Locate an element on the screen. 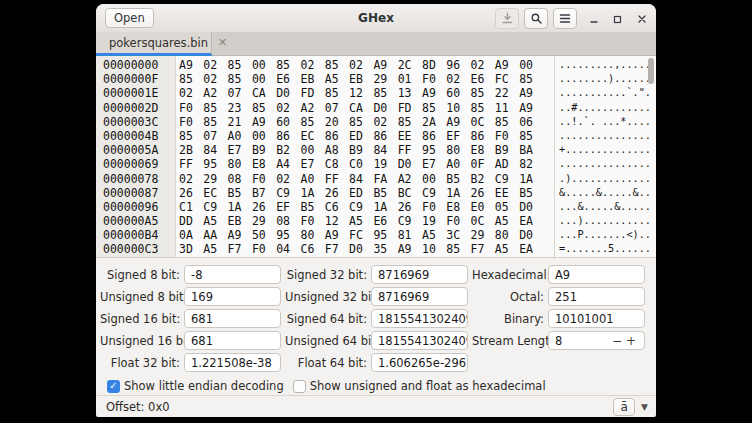 Image resolution: width=752 pixels, height=423 pixels. hex-byte: EB is located at coordinates (361, 79).